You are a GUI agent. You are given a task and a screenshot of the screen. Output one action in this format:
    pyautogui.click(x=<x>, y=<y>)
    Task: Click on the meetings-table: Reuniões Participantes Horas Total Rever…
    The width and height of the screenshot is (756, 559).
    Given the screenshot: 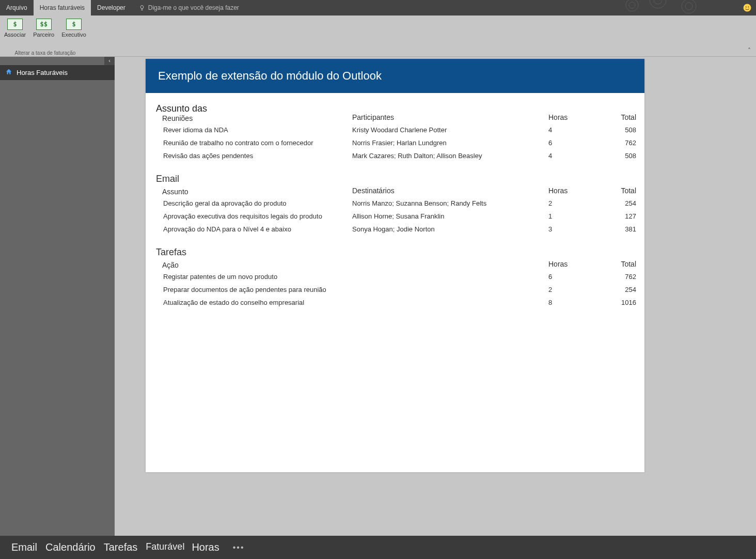 What is the action you would take?
    pyautogui.click(x=395, y=137)
    